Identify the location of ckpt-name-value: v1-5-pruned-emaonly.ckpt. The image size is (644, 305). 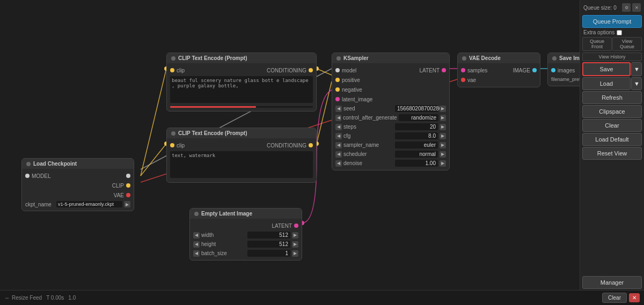
(89, 204).